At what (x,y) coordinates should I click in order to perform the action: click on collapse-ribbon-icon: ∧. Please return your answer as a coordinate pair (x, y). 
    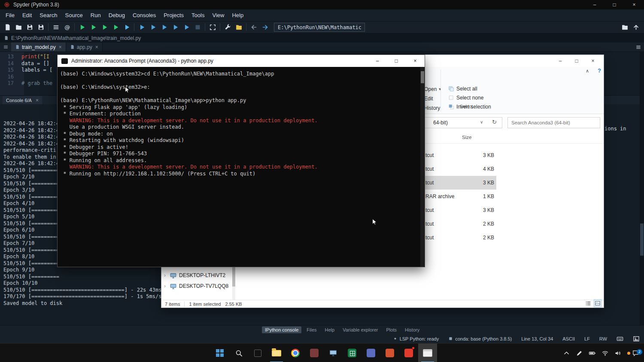
    Looking at the image, I should click on (587, 71).